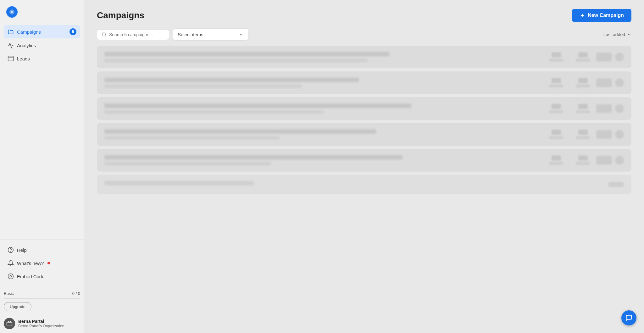 The width and height of the screenshot is (644, 333). I want to click on sidebar-item-analytics-label: Analytics, so click(26, 45).